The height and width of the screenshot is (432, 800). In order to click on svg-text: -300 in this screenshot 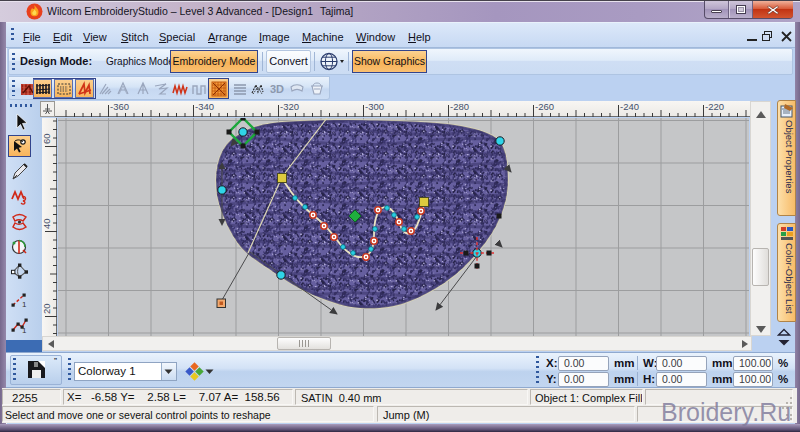, I will do `click(374, 106)`.